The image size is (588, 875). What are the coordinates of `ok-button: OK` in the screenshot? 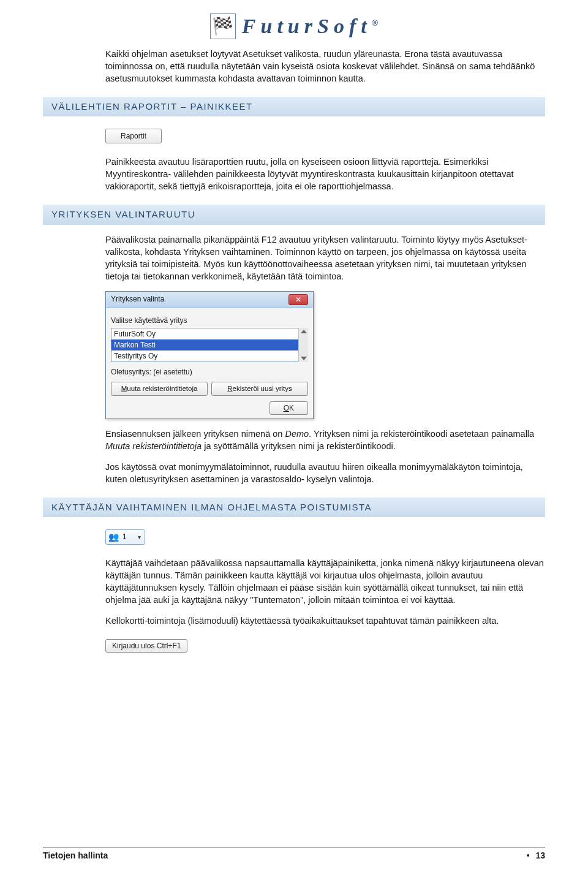 It's located at (289, 408).